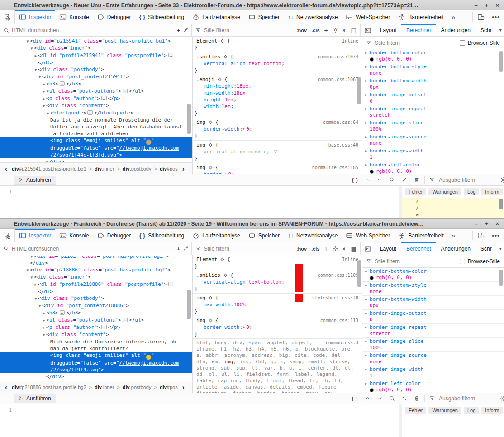 The height and width of the screenshot is (437, 504). What do you see at coordinates (96, 270) in the screenshot?
I see `markup-line: ▼<div id="p218886" class="post has-profi…` at bounding box center [96, 270].